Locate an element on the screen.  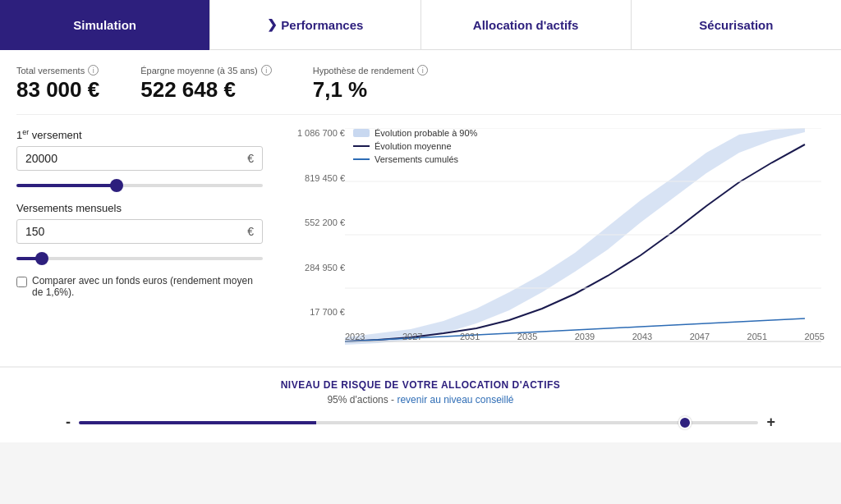
x-label-0: 2023 is located at coordinates (355, 337).